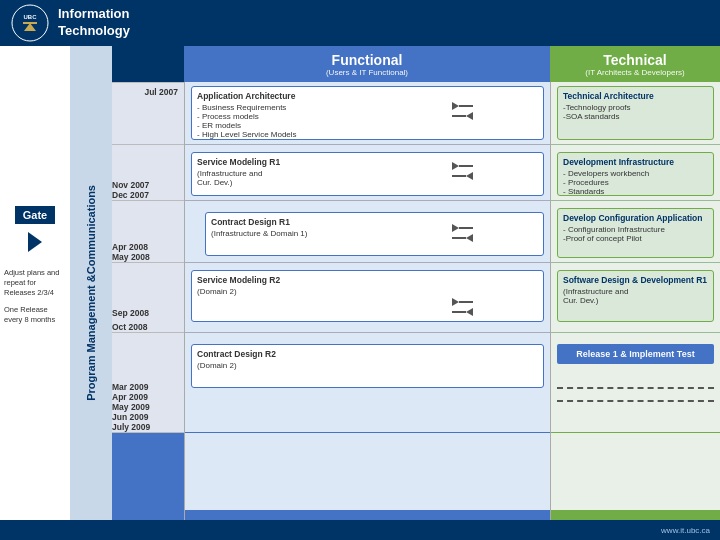 The width and height of the screenshot is (720, 540). I want to click on adjust-note: Adjust plans and repeat for Releases 2/3…, so click(35, 282).